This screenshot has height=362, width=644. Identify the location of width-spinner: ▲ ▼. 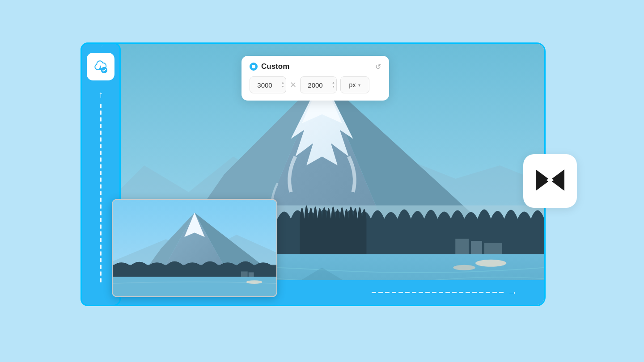
(283, 85).